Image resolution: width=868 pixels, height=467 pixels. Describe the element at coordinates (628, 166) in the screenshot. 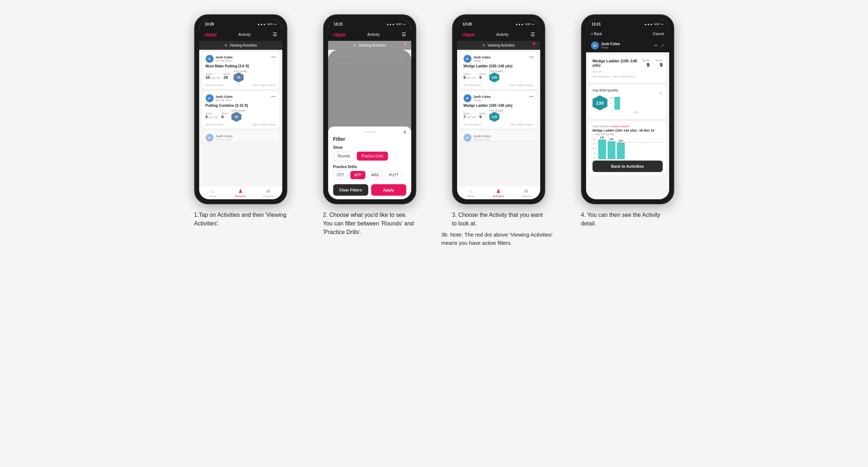

I see `back-to-activities-button-4: Back to Activities` at that location.